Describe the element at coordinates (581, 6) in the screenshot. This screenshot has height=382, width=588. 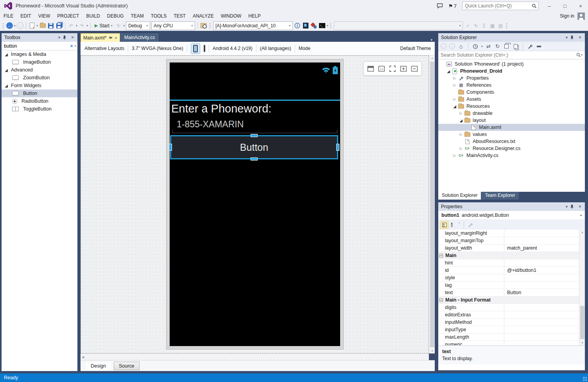
I see `close-button: ×` at that location.